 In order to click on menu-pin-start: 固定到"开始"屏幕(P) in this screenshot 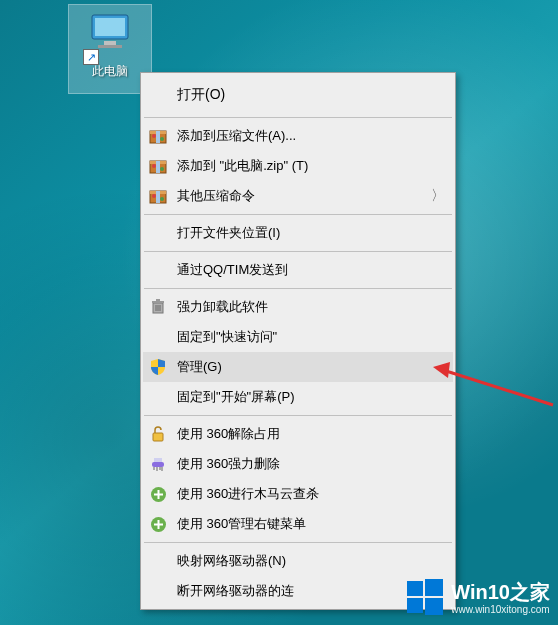, I will do `click(298, 397)`.